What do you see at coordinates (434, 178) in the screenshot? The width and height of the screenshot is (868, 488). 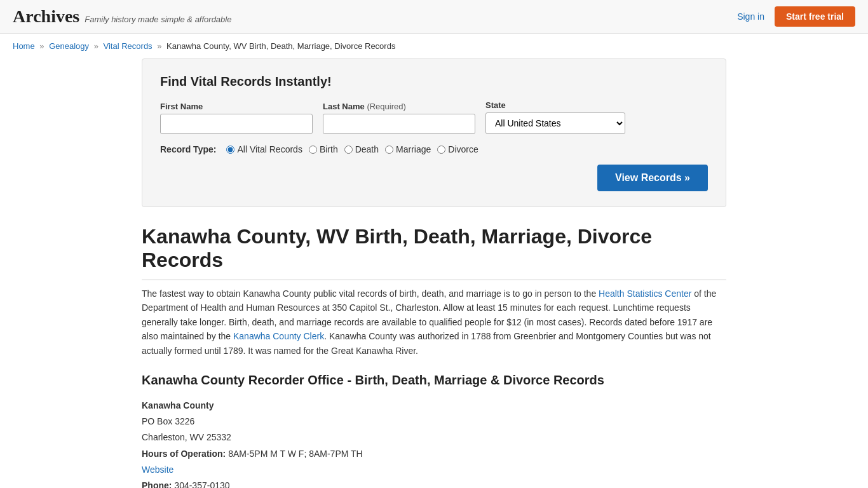 I see `search-btn-row: View Records »` at bounding box center [434, 178].